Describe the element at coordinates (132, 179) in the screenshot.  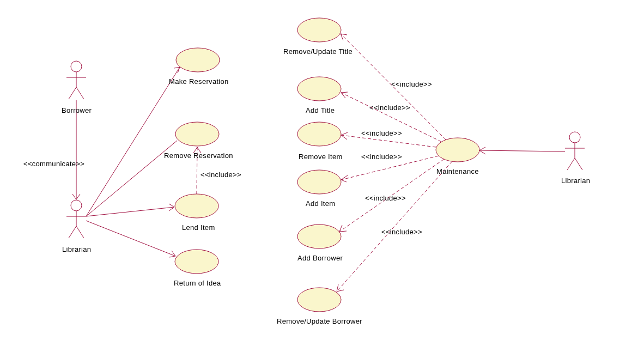
I see `assoc-librarian-remove-reservation` at that location.